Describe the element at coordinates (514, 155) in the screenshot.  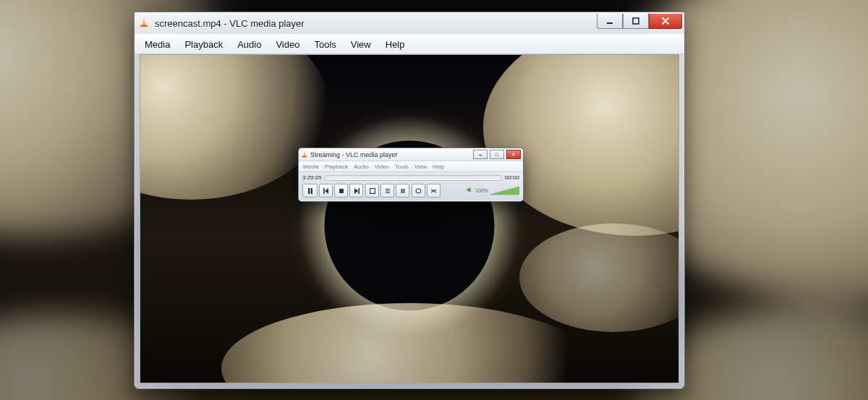
I see `mini-close-button: ✕` at that location.